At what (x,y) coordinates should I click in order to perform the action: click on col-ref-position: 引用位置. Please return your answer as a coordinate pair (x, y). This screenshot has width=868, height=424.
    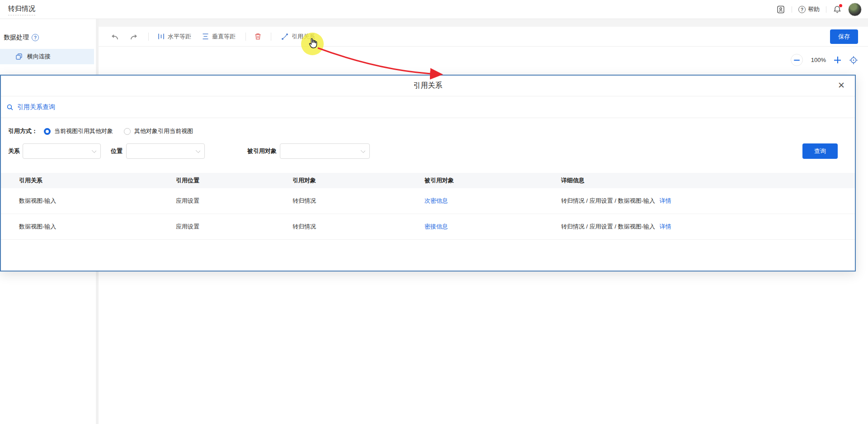
    Looking at the image, I should click on (234, 181).